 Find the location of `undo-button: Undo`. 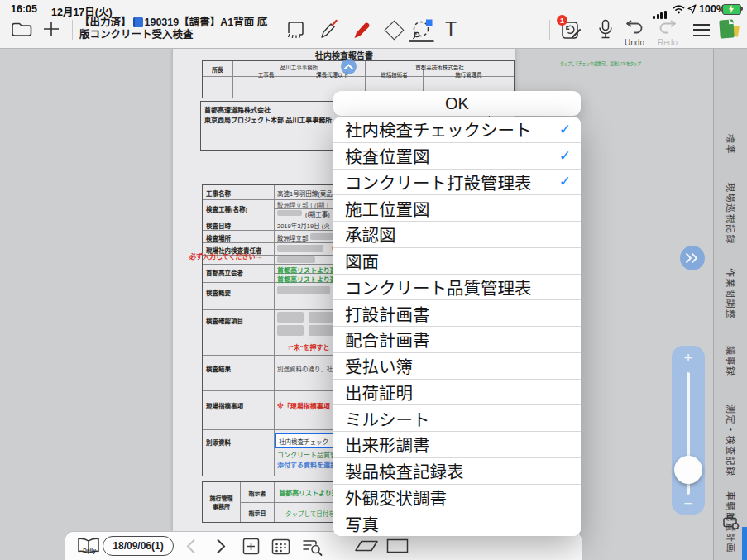

undo-button: Undo is located at coordinates (634, 33).